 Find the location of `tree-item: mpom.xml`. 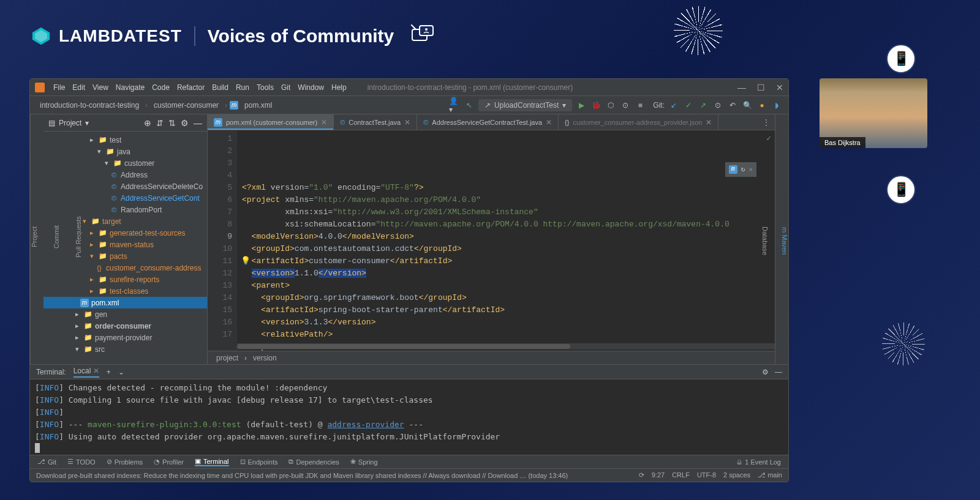

tree-item: mpom.xml is located at coordinates (125, 302).